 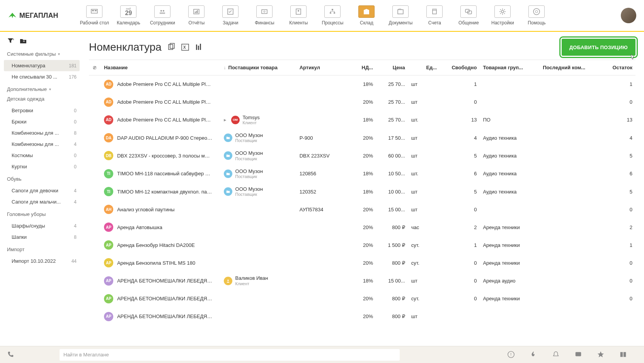 What do you see at coordinates (259, 68) in the screenshot?
I see `column-header: ↓Поставщики товара` at bounding box center [259, 68].